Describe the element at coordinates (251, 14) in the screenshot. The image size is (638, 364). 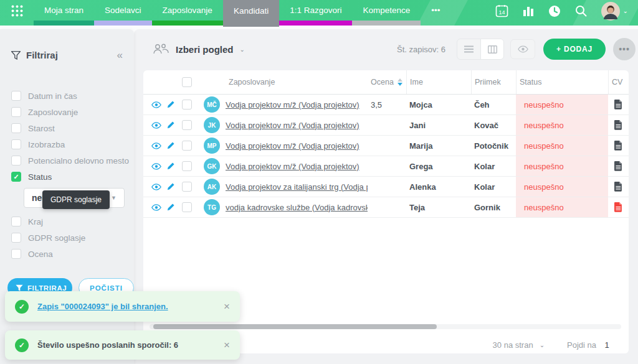
I see `nav-item-kandidati: Kandidati` at that location.